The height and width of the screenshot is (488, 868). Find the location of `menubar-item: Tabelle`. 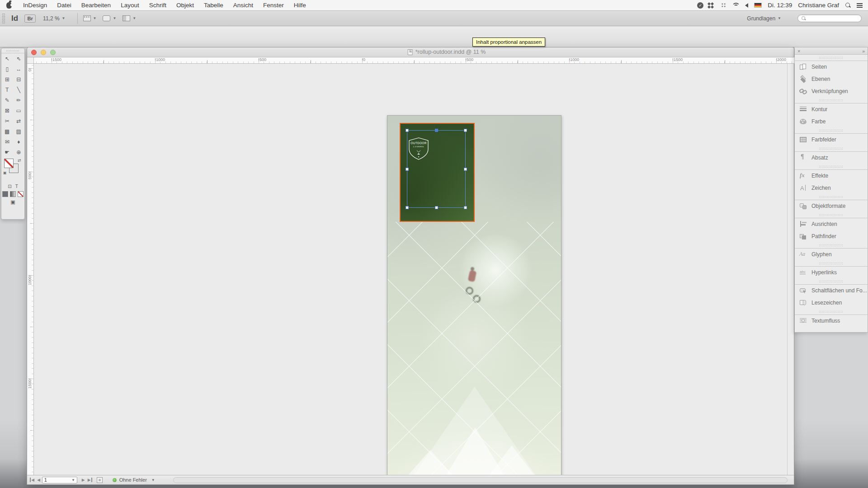

menubar-item: Tabelle is located at coordinates (213, 5).